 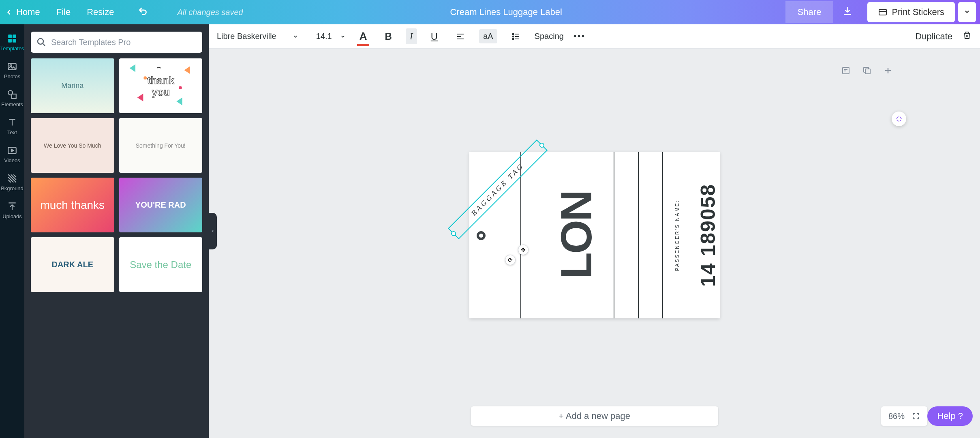 I want to click on text-color-button: A, so click(x=363, y=36).